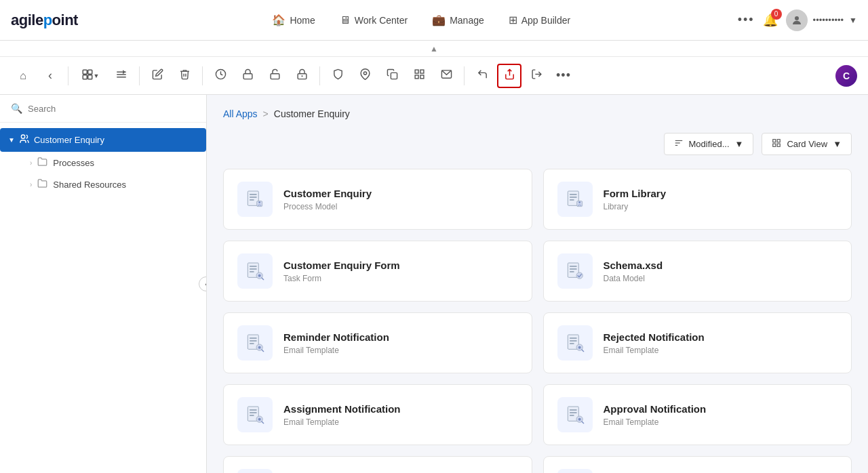 Image resolution: width=868 pixels, height=473 pixels. I want to click on toolbar-edit-button, so click(157, 76).